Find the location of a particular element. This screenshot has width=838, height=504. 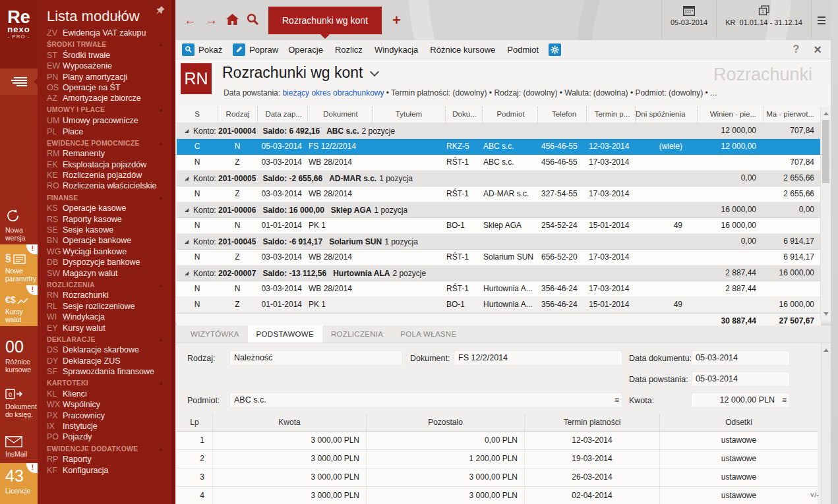

detail-tab-podstawowe: PODSTAWOWE is located at coordinates (285, 334).